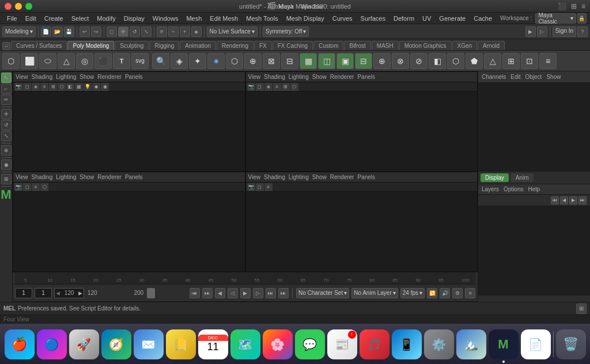  I want to click on help-icon: ?, so click(583, 32).